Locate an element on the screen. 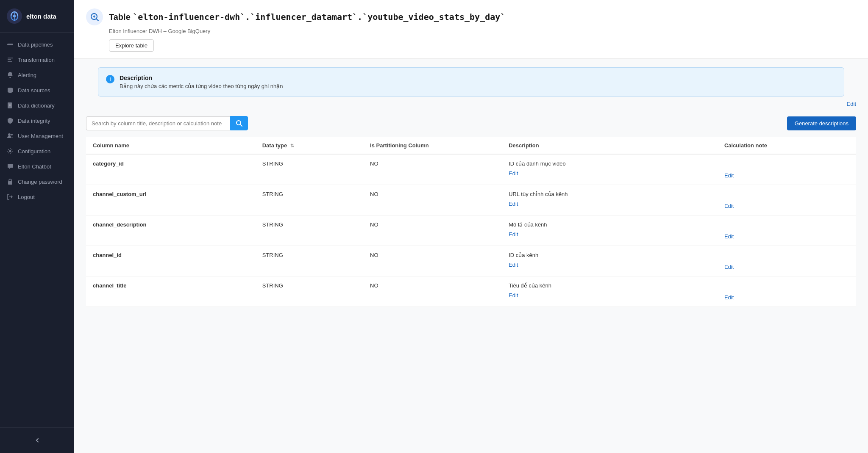 This screenshot has width=868, height=453. cell-column-name: channel_title is located at coordinates (171, 292).